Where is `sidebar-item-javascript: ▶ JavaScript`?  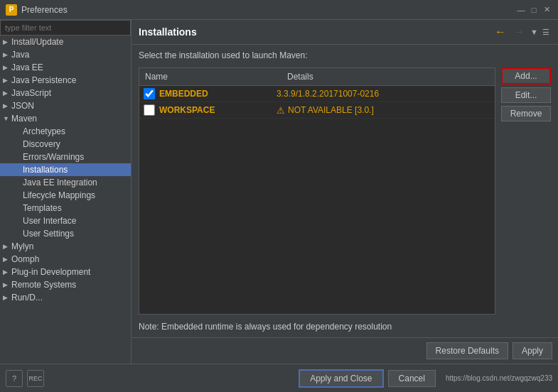
sidebar-item-javascript: ▶ JavaScript is located at coordinates (65, 93).